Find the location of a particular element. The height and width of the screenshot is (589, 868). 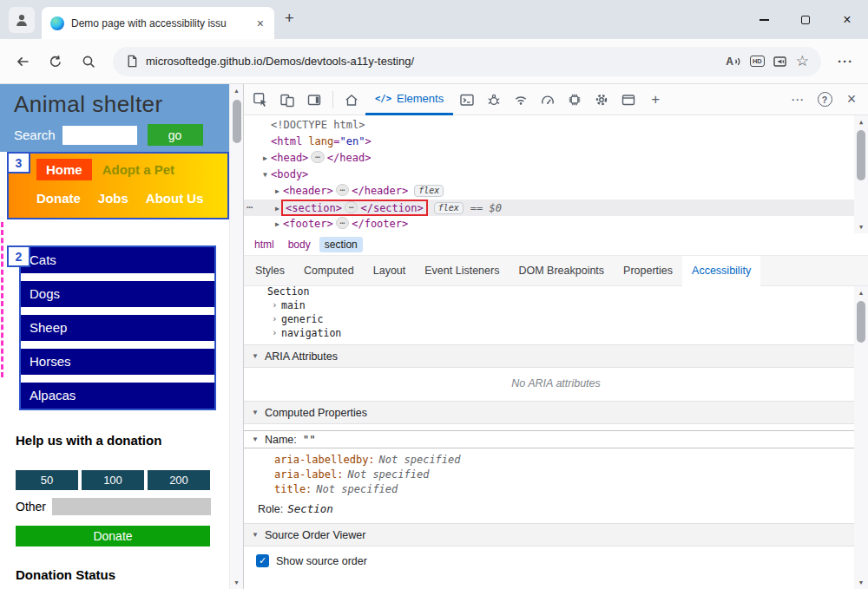

browser-audio-icon is located at coordinates (780, 62).